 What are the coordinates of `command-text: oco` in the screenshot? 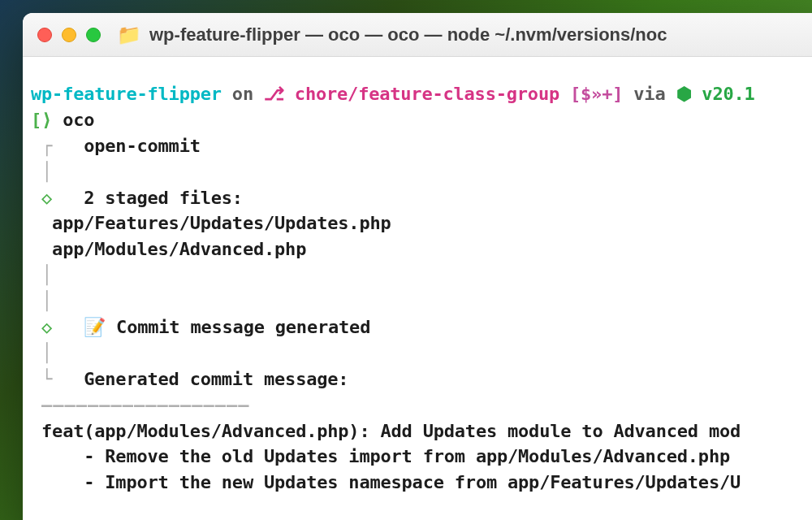 It's located at (73, 120).